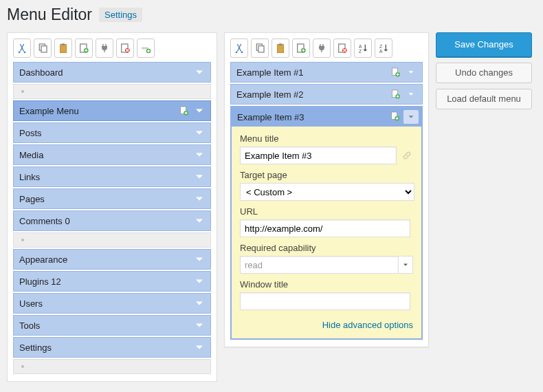 The height and width of the screenshot is (392, 543). What do you see at coordinates (112, 347) in the screenshot?
I see `menu-item: Settings` at bounding box center [112, 347].